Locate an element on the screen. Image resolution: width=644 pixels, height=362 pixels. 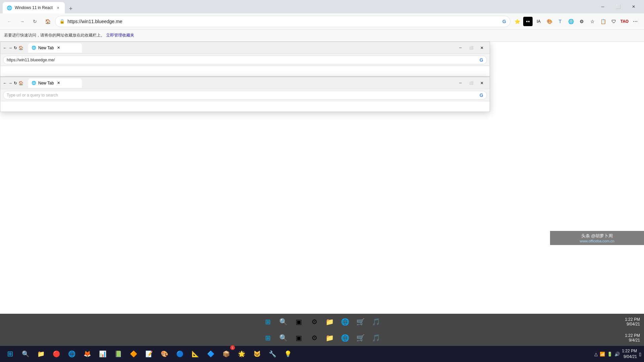
search-button: 🔍 is located at coordinates (26, 354).